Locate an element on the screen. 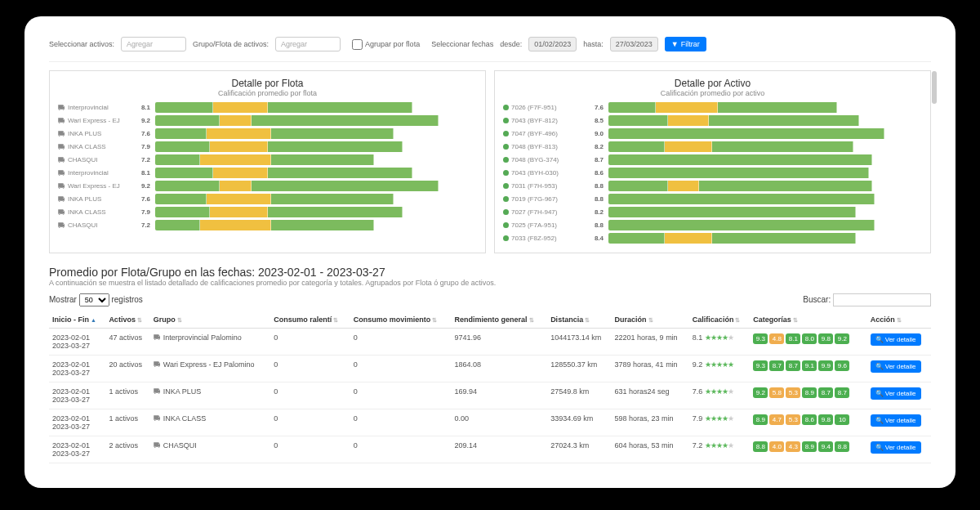 The width and height of the screenshot is (980, 510). bar-label-text: 7048 (BYF-813) is located at coordinates (534, 147).